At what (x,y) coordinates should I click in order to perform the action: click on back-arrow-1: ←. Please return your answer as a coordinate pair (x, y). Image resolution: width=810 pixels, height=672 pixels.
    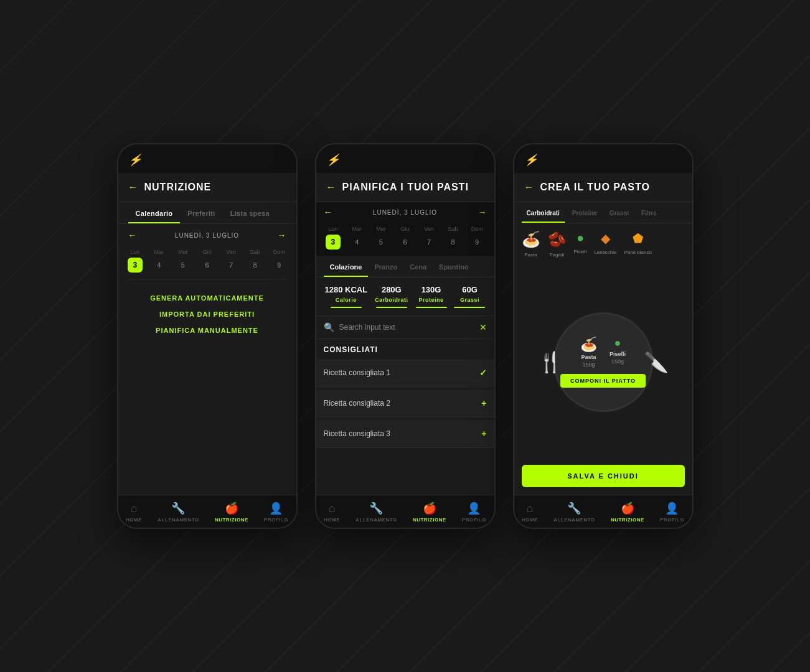
    Looking at the image, I should click on (133, 187).